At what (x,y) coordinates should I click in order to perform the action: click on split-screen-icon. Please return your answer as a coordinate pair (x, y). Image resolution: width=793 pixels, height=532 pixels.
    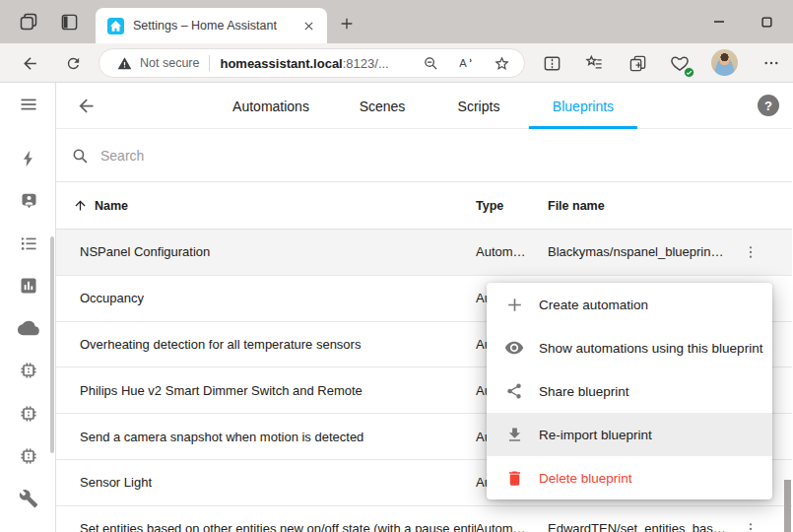
    Looking at the image, I should click on (552, 63).